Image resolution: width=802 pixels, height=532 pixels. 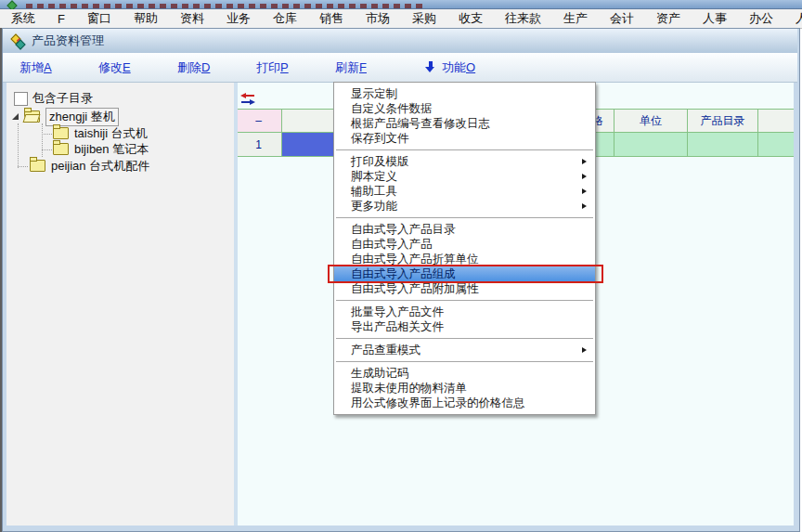 What do you see at coordinates (464, 206) in the screenshot?
I see `menu-item-more-functions: 更多功能` at bounding box center [464, 206].